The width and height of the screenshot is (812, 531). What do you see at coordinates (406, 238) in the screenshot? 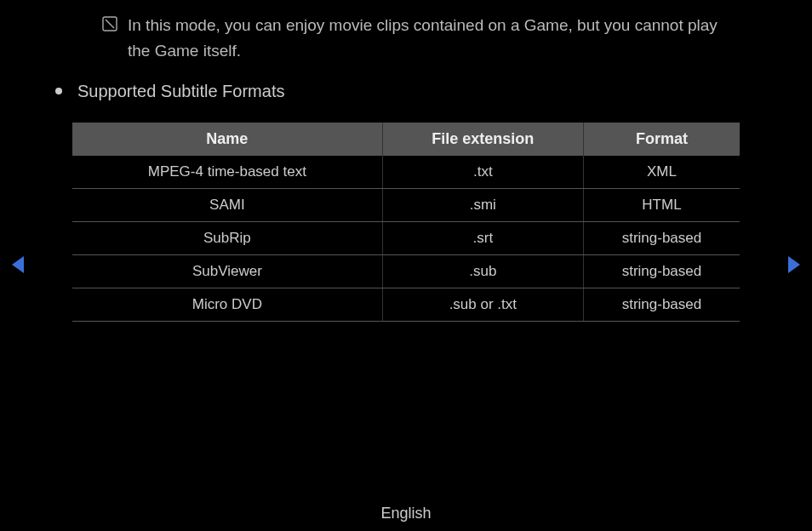
I see `table-row: SubRip .srt string-based` at bounding box center [406, 238].